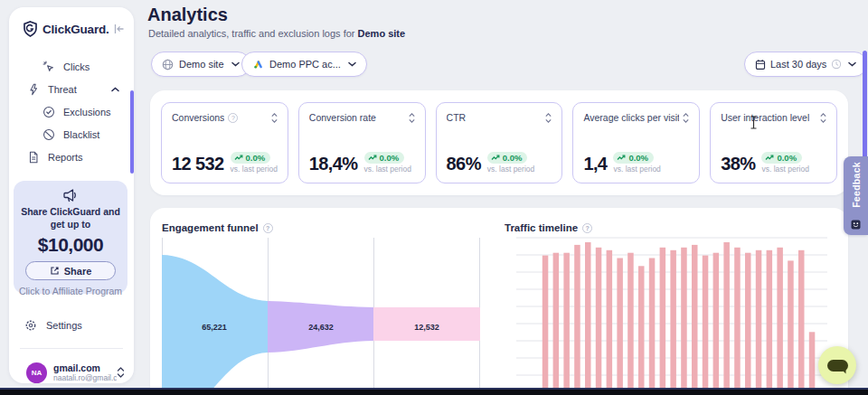  What do you see at coordinates (121, 372) in the screenshot?
I see `select-carets-icon` at bounding box center [121, 372].